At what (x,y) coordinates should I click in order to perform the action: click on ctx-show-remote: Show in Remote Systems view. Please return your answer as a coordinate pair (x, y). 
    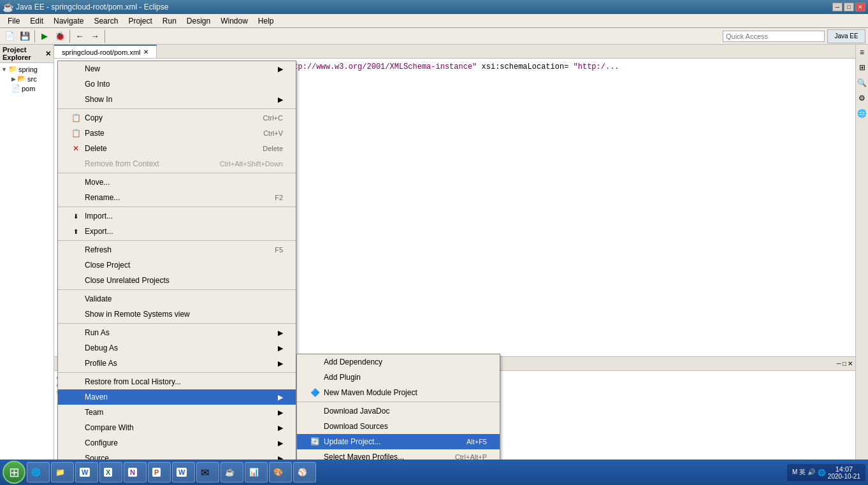
    Looking at the image, I should click on (177, 314).